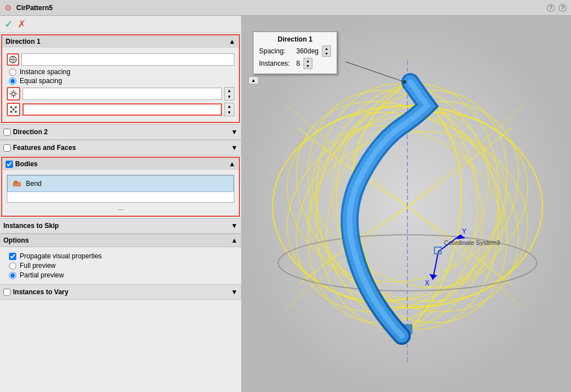 This screenshot has width=571, height=392. Describe the element at coordinates (42, 275) in the screenshot. I see `partial-preview-label: Partial preview` at that location.